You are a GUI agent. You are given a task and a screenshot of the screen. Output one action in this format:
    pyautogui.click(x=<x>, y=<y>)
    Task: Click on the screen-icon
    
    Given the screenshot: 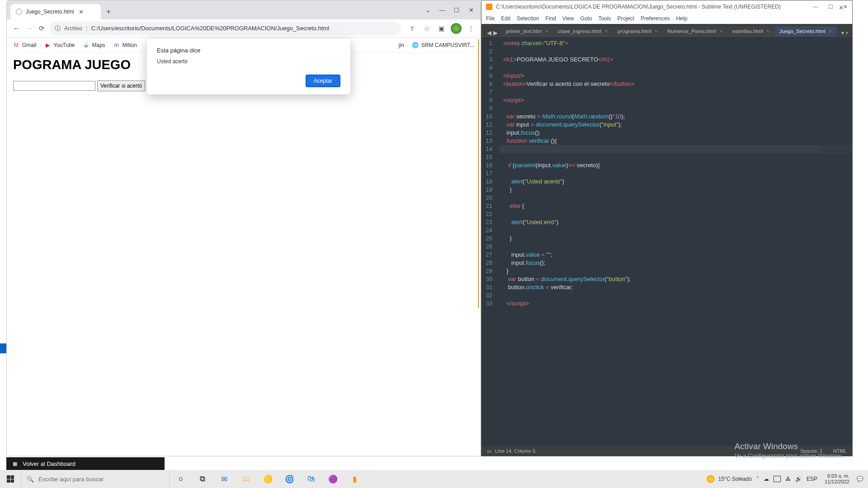 What is the action you would take?
    pyautogui.click(x=777, y=479)
    